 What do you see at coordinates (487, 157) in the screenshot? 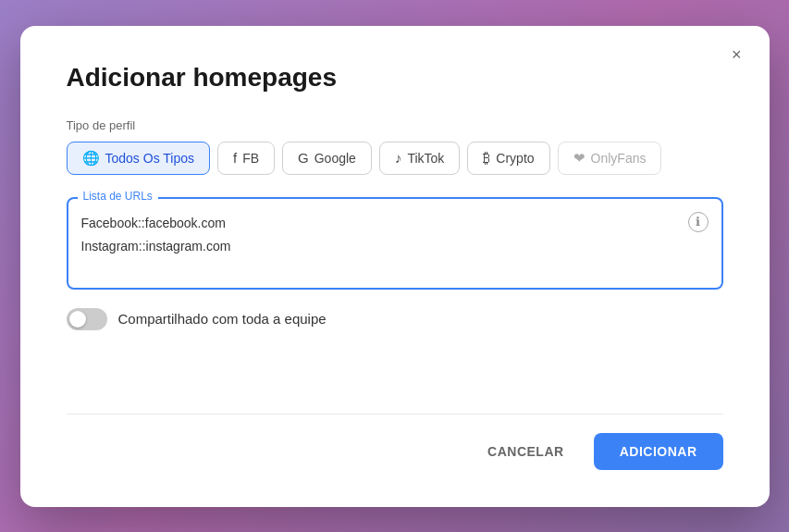
I see `crypto-icon: ₿` at bounding box center [487, 157].